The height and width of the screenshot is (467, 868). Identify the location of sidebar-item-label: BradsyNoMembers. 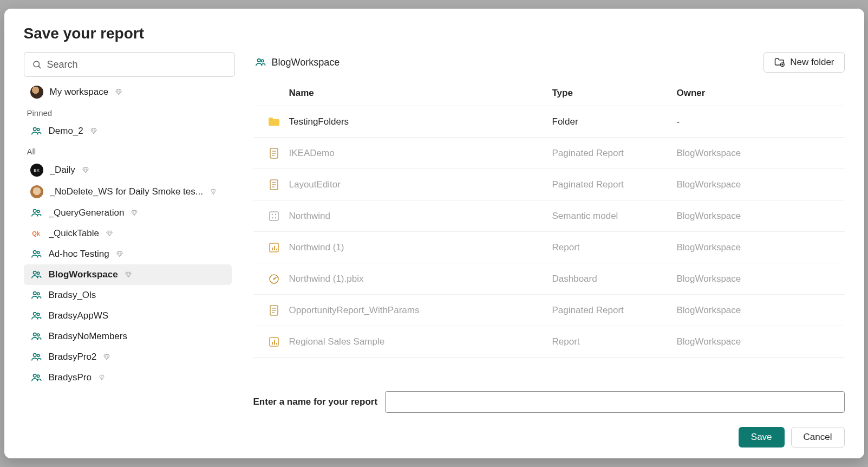
(88, 336).